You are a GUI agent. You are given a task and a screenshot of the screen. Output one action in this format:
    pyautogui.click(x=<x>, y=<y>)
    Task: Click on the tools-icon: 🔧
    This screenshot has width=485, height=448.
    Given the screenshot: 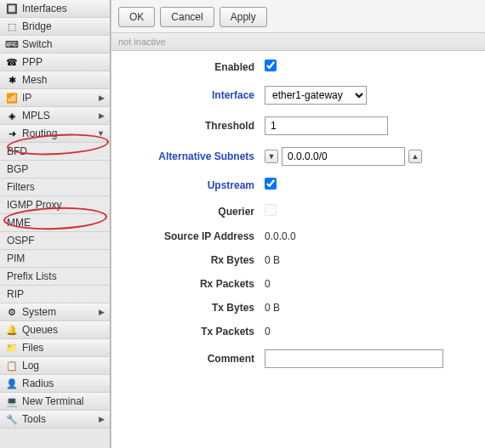 What is the action you would take?
    pyautogui.click(x=12, y=419)
    